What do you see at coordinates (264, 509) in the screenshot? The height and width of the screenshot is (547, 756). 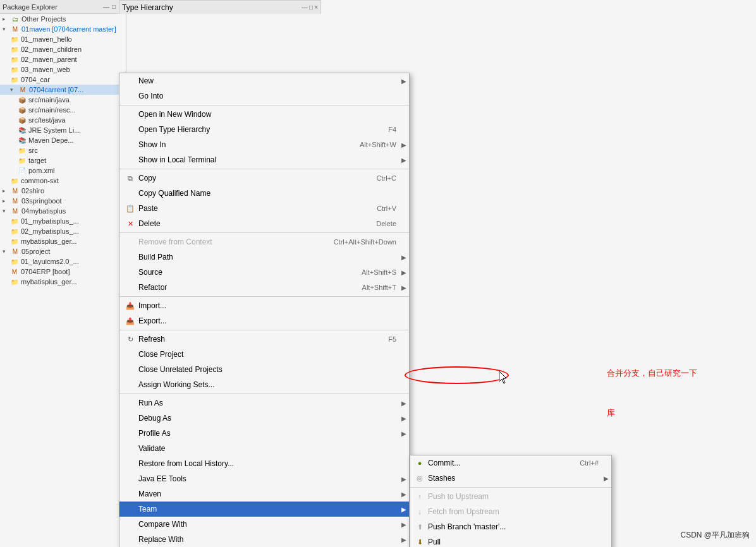 I see `menu-item-team: Team ▶` at bounding box center [264, 509].